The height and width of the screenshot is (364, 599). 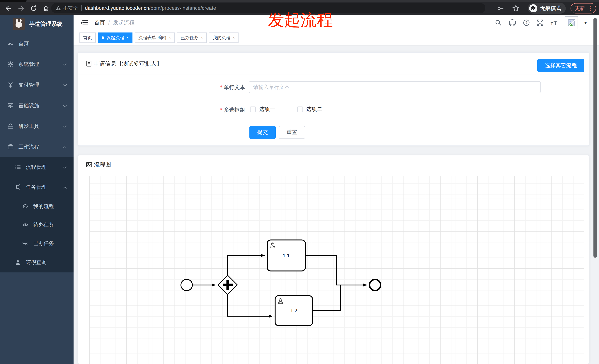 I want to click on checkbox-option2-label: 选项二, so click(x=314, y=109).